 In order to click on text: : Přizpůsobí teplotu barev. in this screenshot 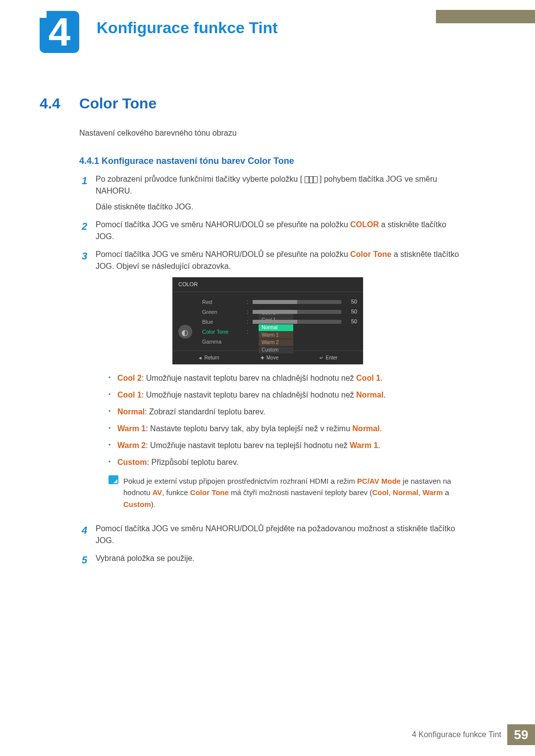, I will do `click(193, 462)`.